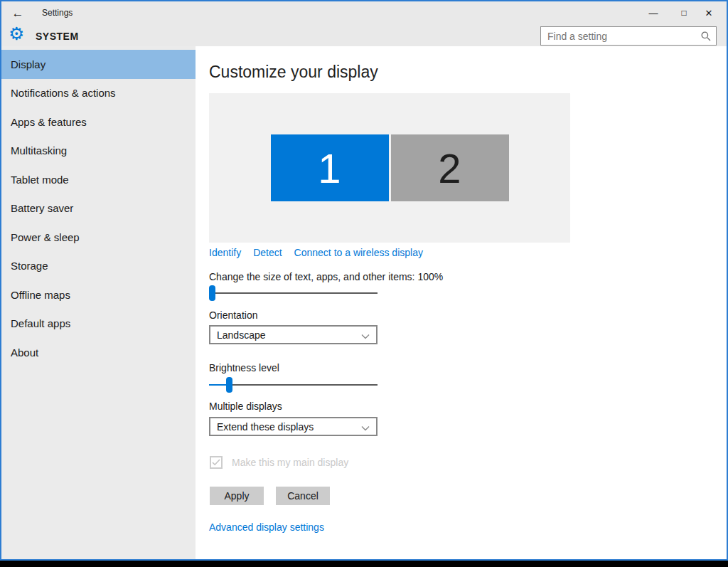 The height and width of the screenshot is (567, 728). I want to click on brightness-slider, so click(293, 385).